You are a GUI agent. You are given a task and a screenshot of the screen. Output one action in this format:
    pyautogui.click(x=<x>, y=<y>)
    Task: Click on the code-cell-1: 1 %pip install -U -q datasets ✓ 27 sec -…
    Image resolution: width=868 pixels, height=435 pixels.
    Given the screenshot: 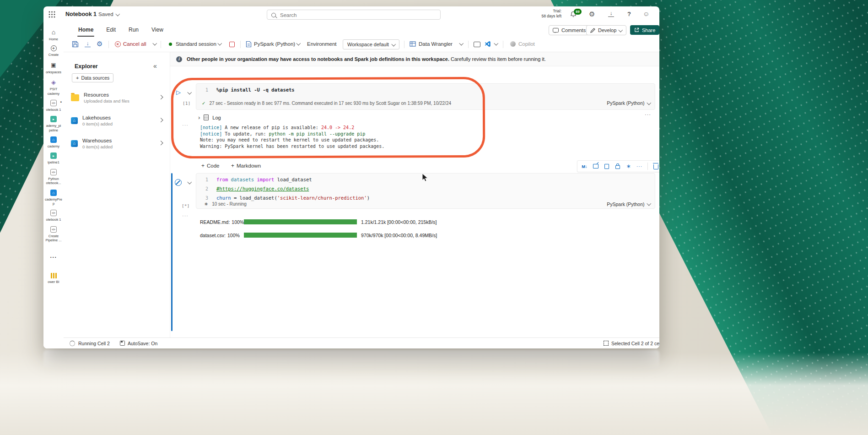 What is the action you would take?
    pyautogui.click(x=426, y=97)
    